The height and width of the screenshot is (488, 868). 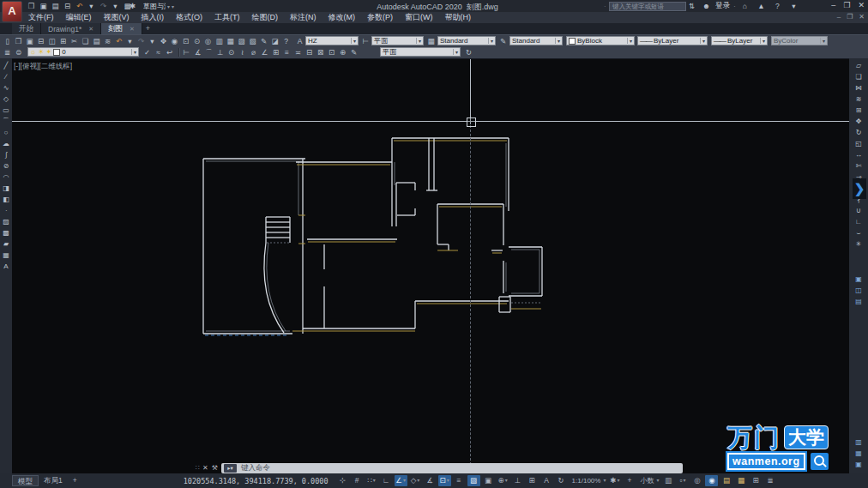 What do you see at coordinates (91, 6) in the screenshot?
I see `undo-dropdown: ▾` at bounding box center [91, 6].